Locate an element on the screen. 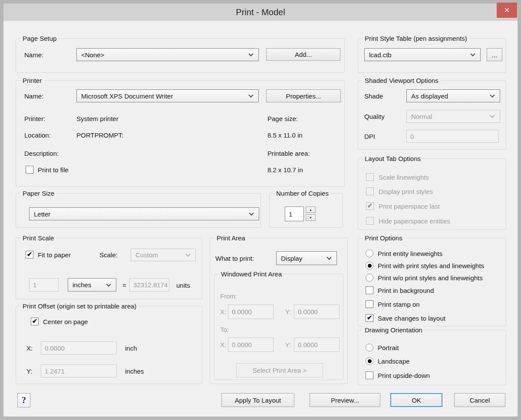 The width and height of the screenshot is (521, 420). paper-size-group: Paper Size Letter is located at coordinates (138, 210).